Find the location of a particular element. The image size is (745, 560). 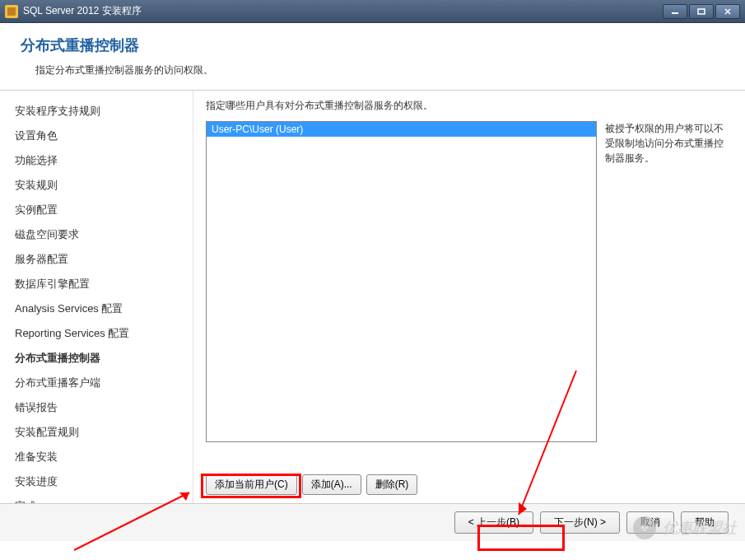

permission-help-text: 被授予权限的用户将可以不受限制地访问分布式重播控制器服务。 is located at coordinates (668, 295).